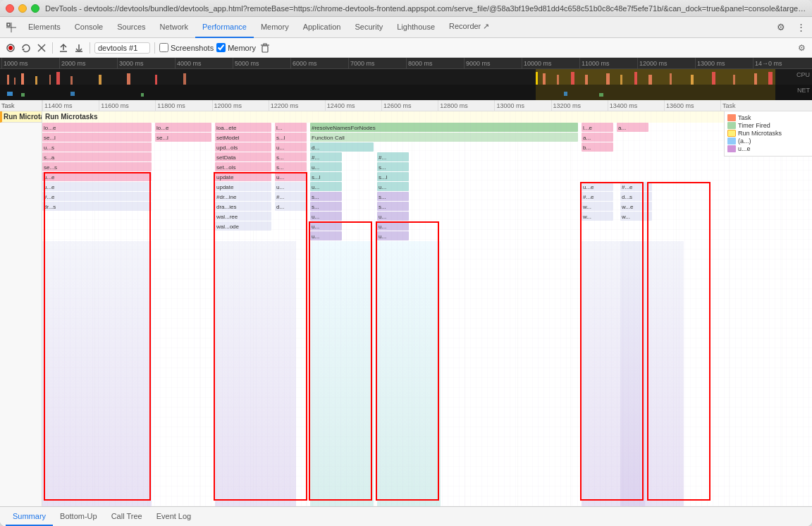 This screenshot has width=812, height=526. I want to click on inspect-icon, so click(11, 27).